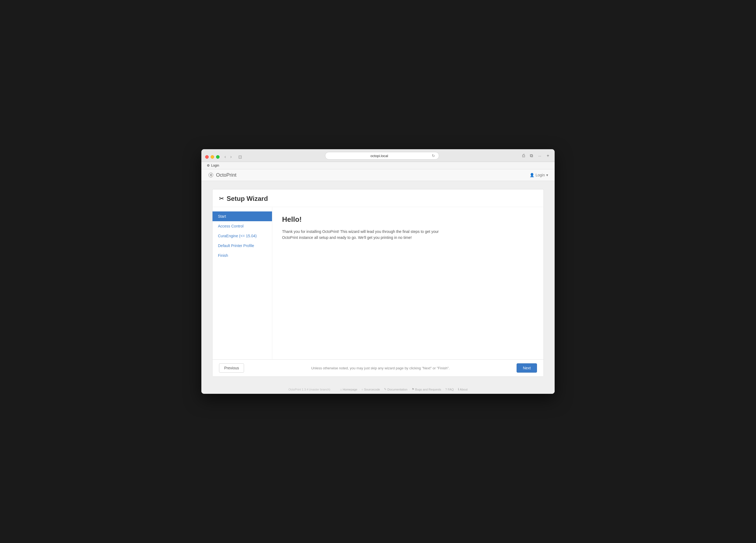  I want to click on footer-sep-5: ·, so click(456, 389).